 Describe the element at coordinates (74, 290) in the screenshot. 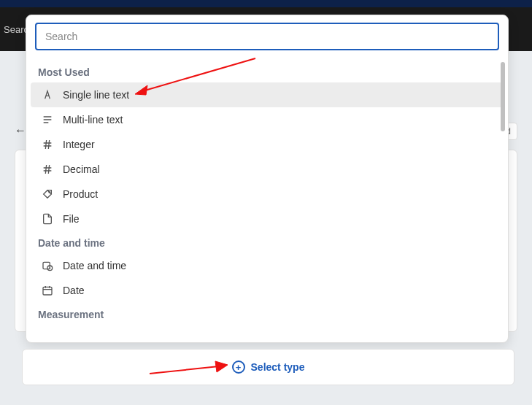

I see `option-label: Date` at that location.